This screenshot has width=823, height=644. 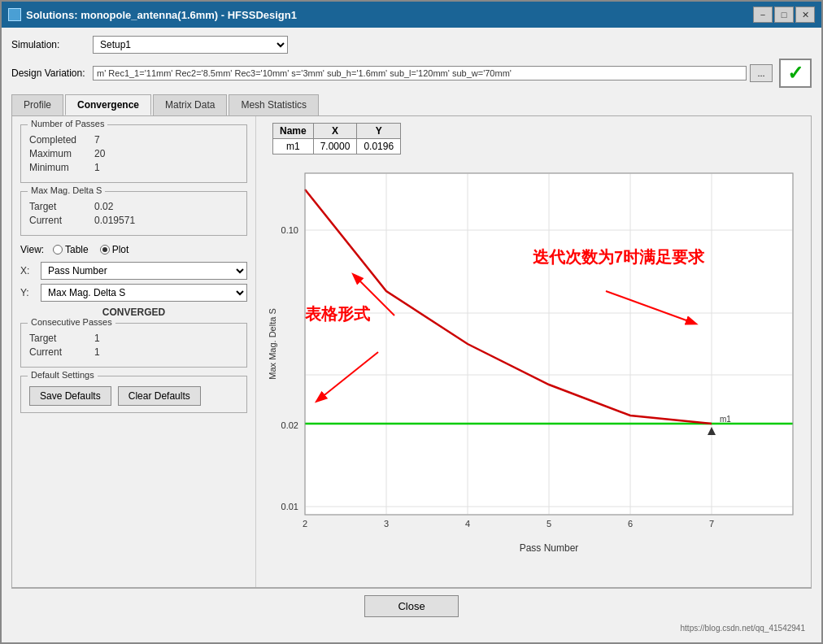 What do you see at coordinates (62, 154) in the screenshot?
I see `maximum-label: Maximum` at bounding box center [62, 154].